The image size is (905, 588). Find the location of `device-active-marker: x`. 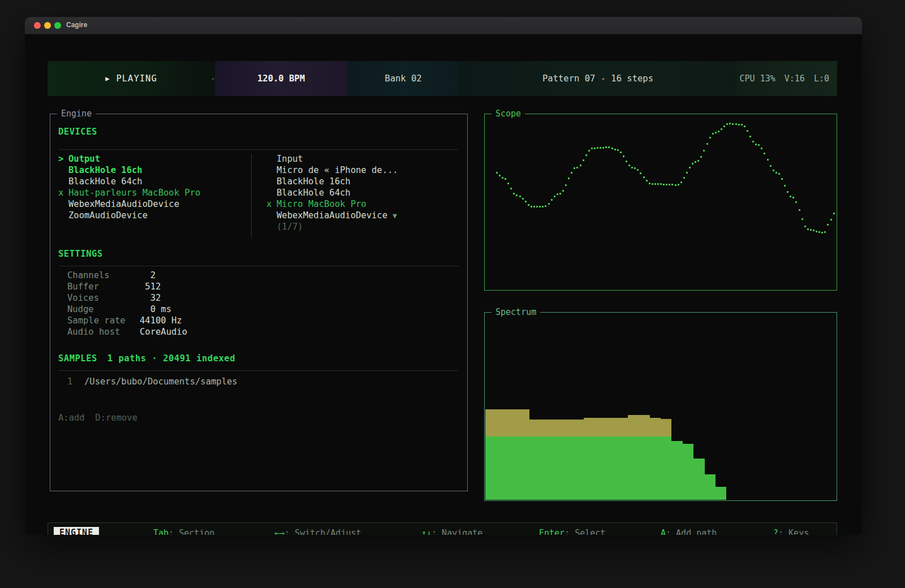

device-active-marker: x is located at coordinates (269, 204).